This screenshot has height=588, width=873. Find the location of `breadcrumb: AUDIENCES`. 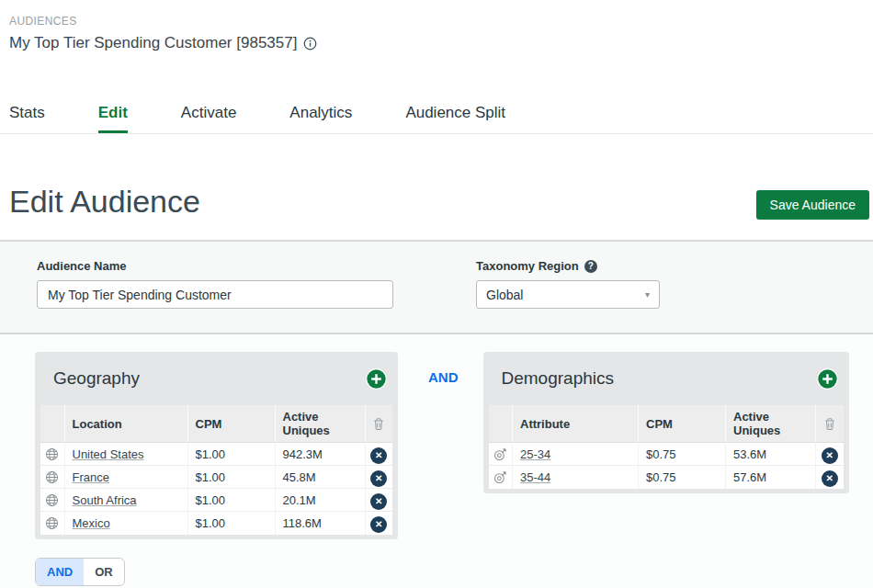

breadcrumb: AUDIENCES is located at coordinates (436, 21).